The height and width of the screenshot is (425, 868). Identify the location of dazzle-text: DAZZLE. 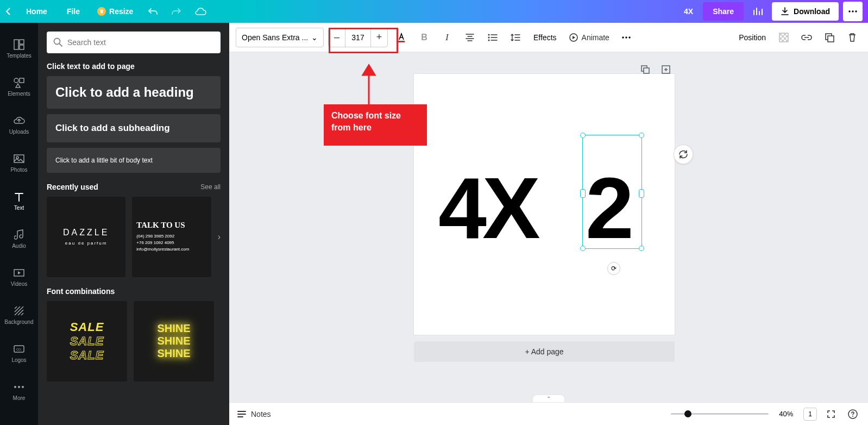
(86, 233).